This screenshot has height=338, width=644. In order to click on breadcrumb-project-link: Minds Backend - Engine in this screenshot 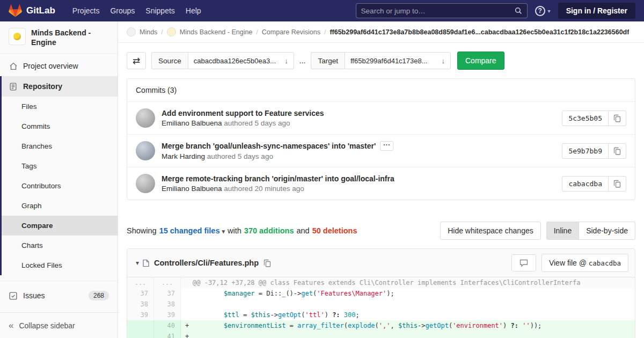, I will do `click(216, 32)`.